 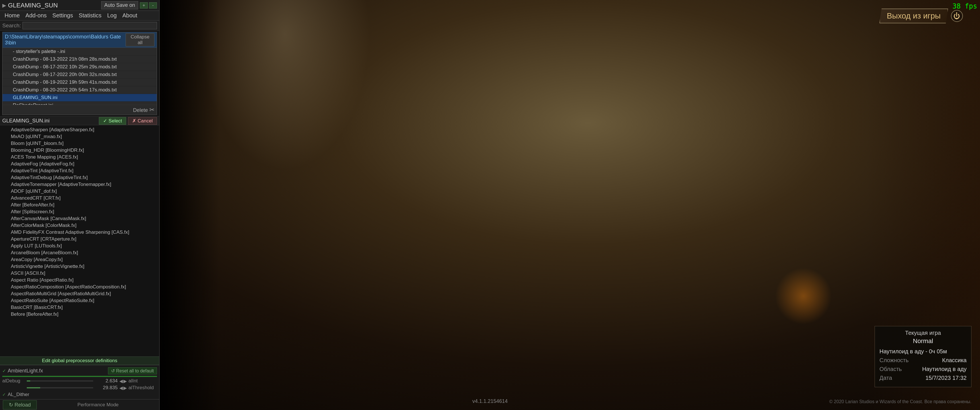 I want to click on list-item: CrashDump - 08-17-2022 20h 00m 32s.mods.…, so click(x=80, y=75).